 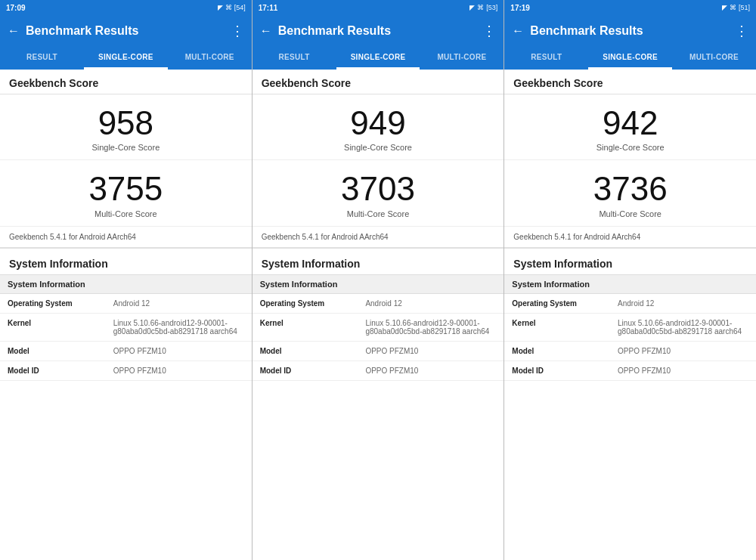 I want to click on battery-icon: [54], so click(x=240, y=8).